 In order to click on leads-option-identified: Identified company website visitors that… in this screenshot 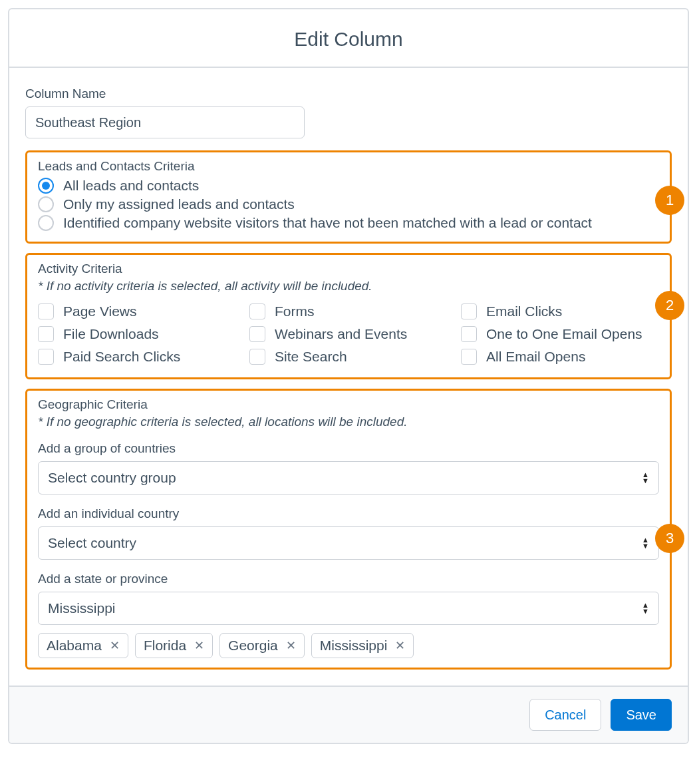, I will do `click(348, 223)`.